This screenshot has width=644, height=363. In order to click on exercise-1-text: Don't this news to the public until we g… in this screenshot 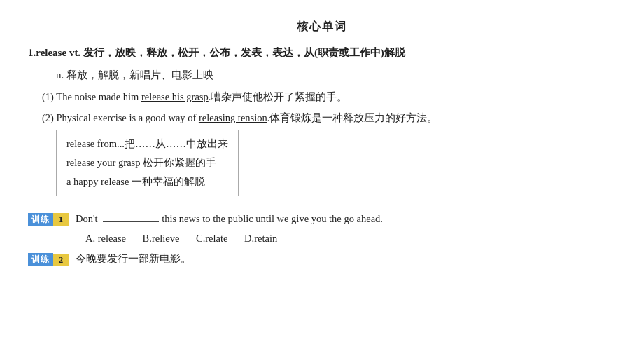, I will do `click(230, 219)`.